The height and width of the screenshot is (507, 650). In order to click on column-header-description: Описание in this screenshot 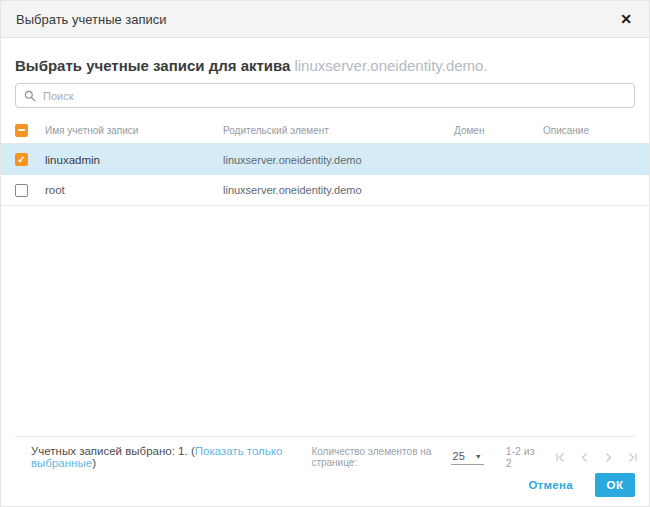, I will do `click(589, 130)`.